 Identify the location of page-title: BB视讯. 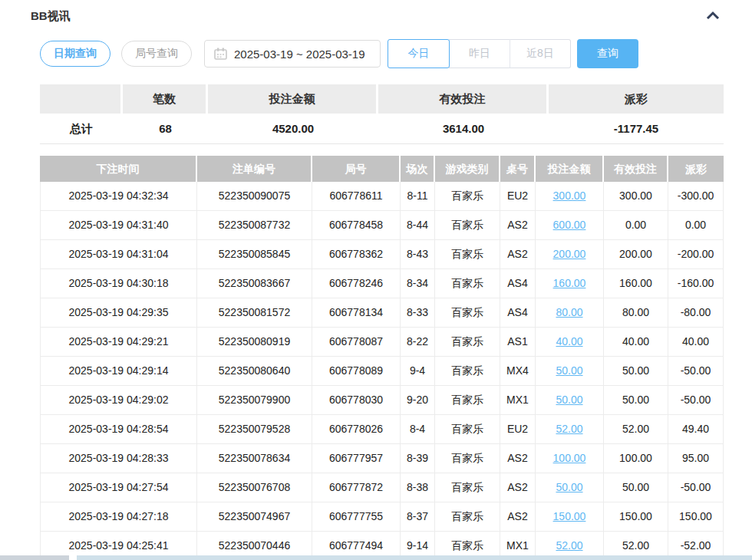
(51, 17).